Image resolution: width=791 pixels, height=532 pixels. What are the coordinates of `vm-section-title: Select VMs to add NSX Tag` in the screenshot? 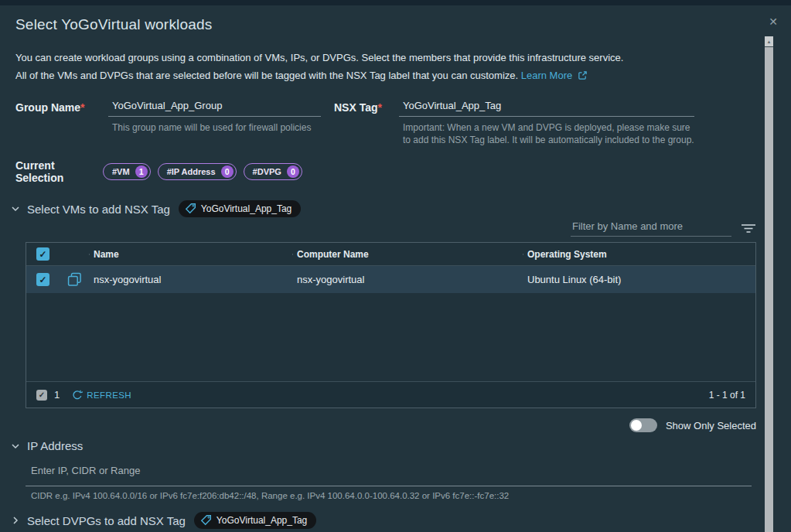 It's located at (99, 209).